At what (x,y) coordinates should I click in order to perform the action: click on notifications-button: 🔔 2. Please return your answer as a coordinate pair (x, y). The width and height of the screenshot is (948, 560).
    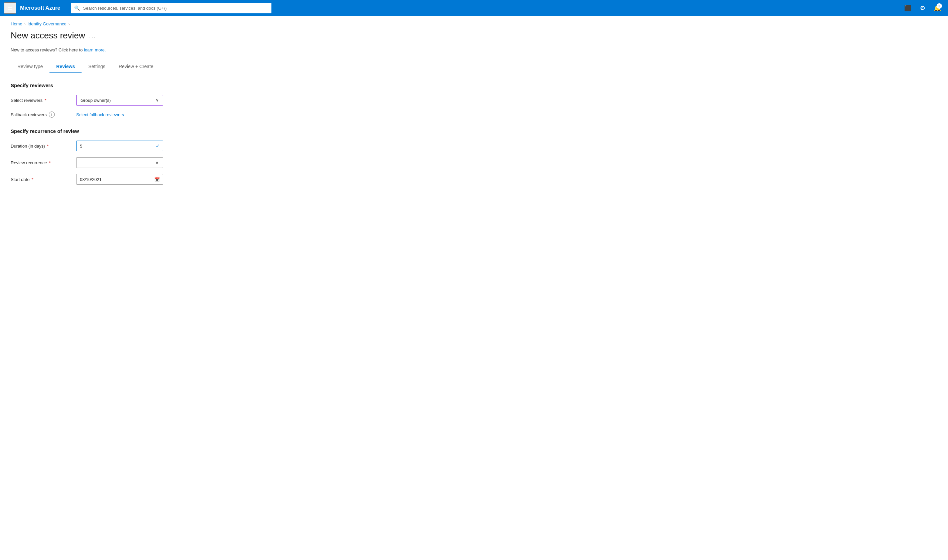
    Looking at the image, I should click on (937, 8).